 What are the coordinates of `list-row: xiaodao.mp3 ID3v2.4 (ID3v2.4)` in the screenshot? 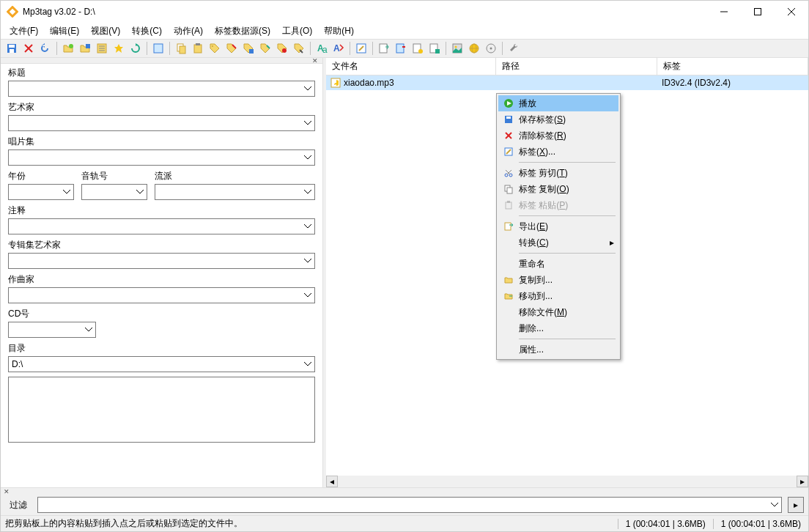 It's located at (567, 83).